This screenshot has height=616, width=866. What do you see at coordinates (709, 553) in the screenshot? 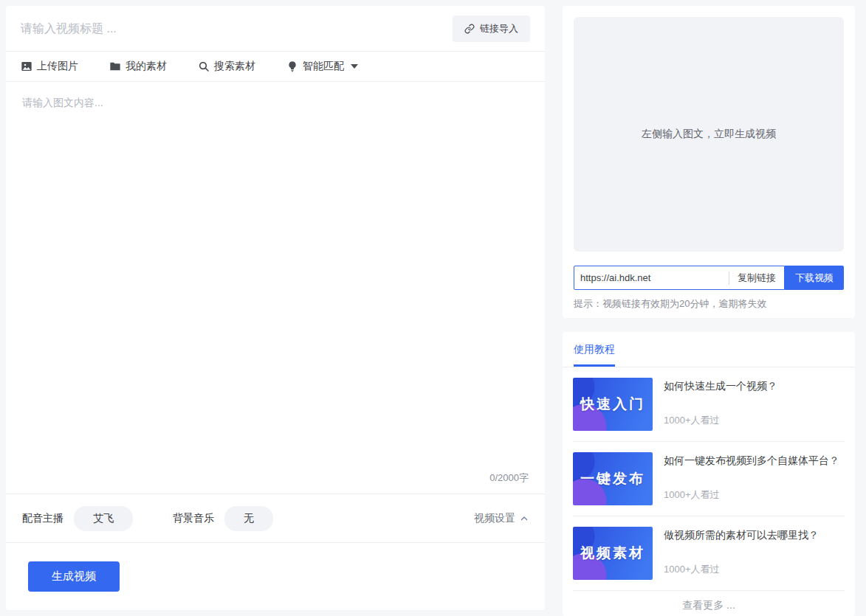
I see `tutorial-item: 视频素材 做视频所需的素材可以去哪里找？ 1000+人看过` at bounding box center [709, 553].